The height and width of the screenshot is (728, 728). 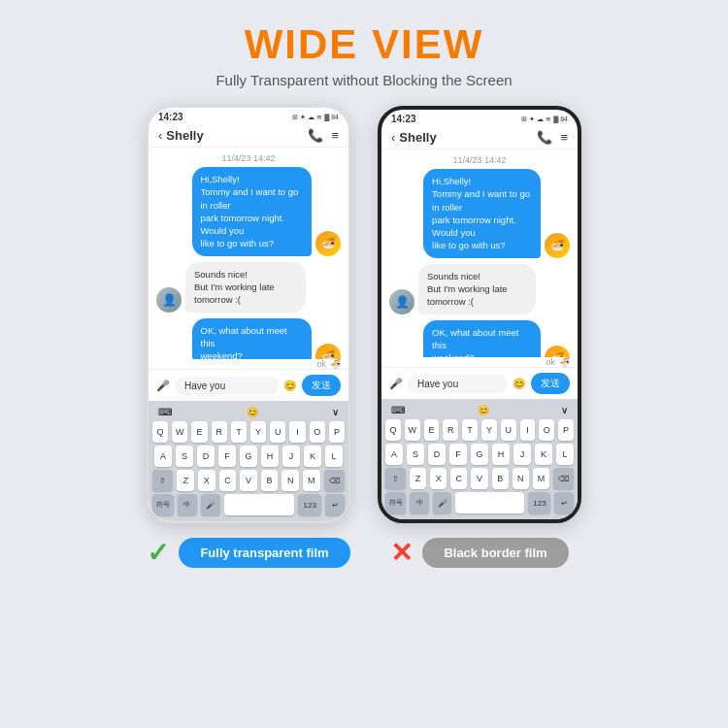 What do you see at coordinates (565, 410) in the screenshot?
I see `kb-tool-icon3r: ∨` at bounding box center [565, 410].